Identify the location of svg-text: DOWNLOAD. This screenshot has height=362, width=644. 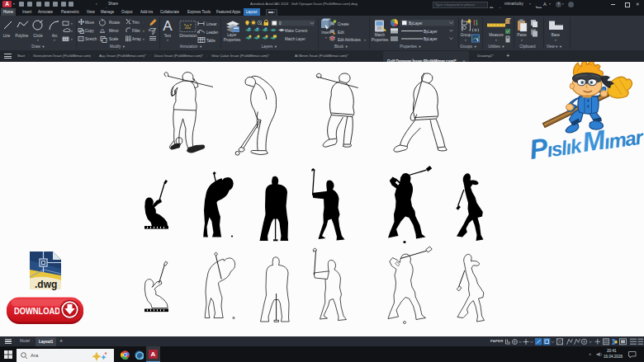
(37, 311).